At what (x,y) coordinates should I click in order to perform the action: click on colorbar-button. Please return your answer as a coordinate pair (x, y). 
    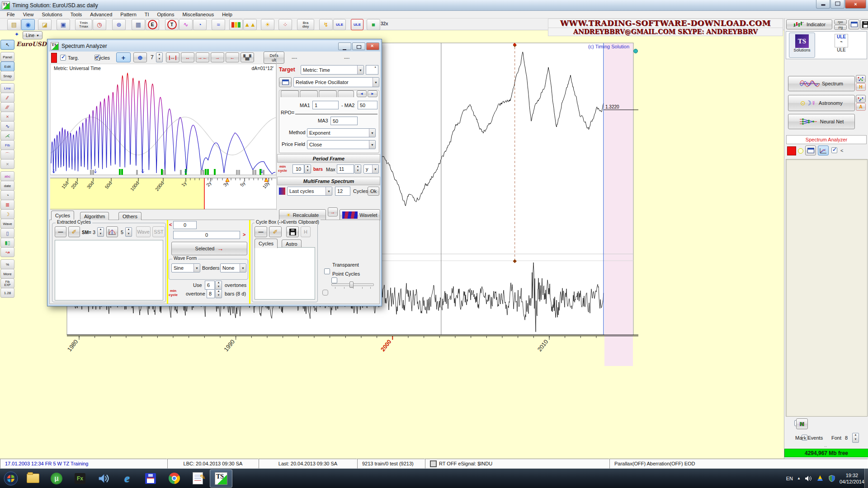
    Looking at the image, I should click on (236, 24).